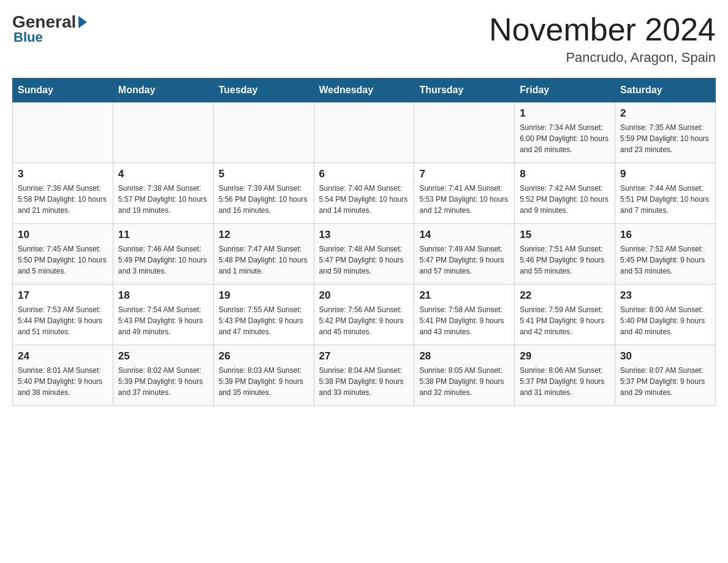 The width and height of the screenshot is (728, 563). I want to click on calendar-cell: 23Sunrise: 8:00 AM Sunset: 5:40 PM Dayli…, so click(665, 315).